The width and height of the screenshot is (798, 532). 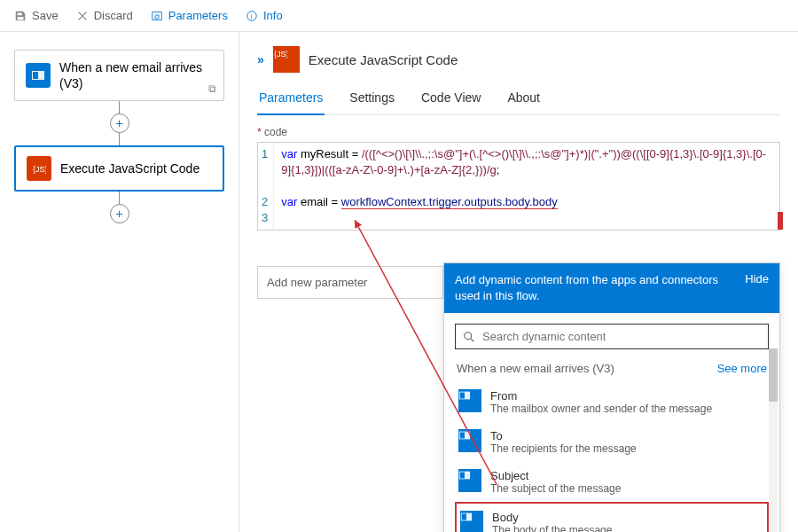 What do you see at coordinates (399, 16) in the screenshot?
I see `toolbar: Save Discard @ Parameters i Info` at bounding box center [399, 16].